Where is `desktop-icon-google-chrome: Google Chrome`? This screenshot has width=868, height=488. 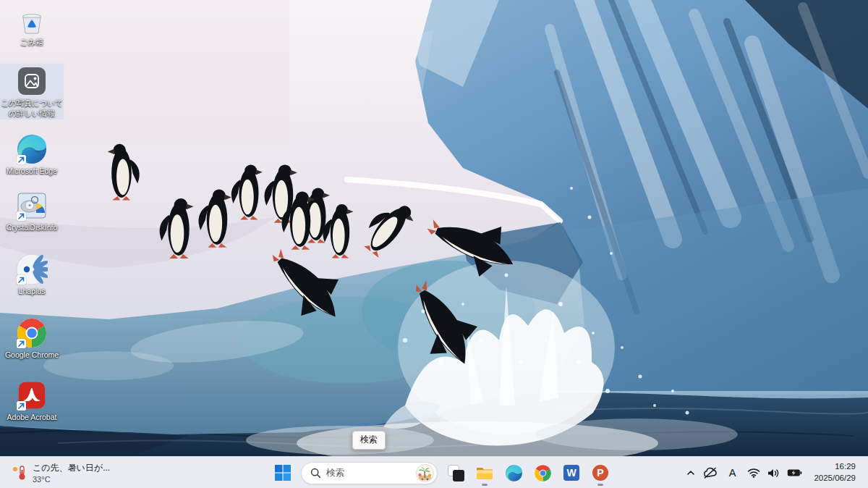 desktop-icon-google-chrome: Google Chrome is located at coordinates (32, 339).